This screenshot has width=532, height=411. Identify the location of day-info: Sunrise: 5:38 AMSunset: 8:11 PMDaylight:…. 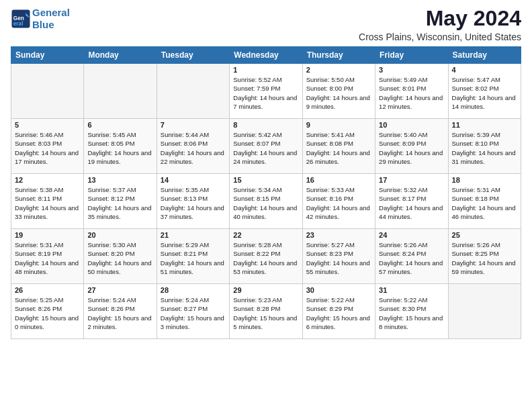
(47, 203).